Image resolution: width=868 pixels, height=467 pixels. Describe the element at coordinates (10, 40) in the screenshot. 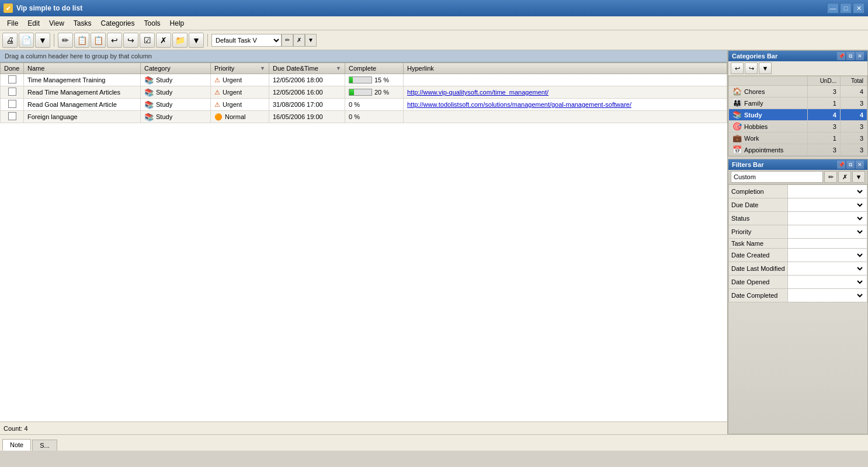

I see `print-button: 🖨` at that location.